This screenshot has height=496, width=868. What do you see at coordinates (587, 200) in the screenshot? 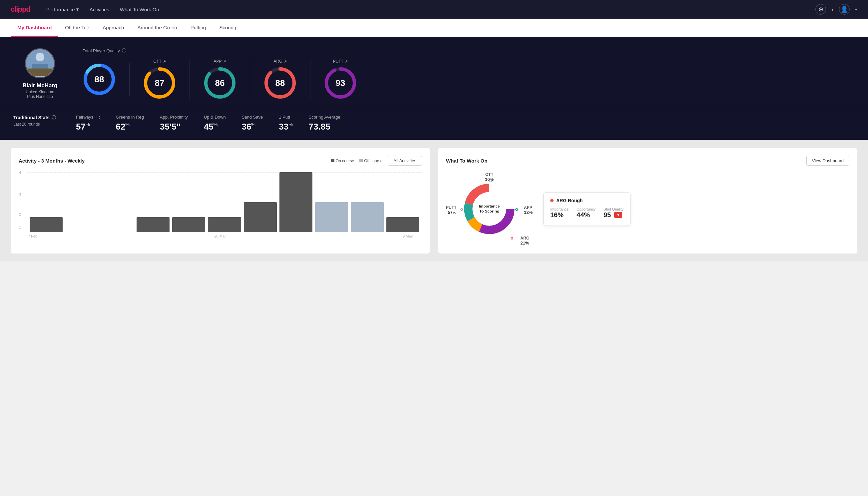
I see `tooltip-title: ARG Rough` at bounding box center [587, 200].